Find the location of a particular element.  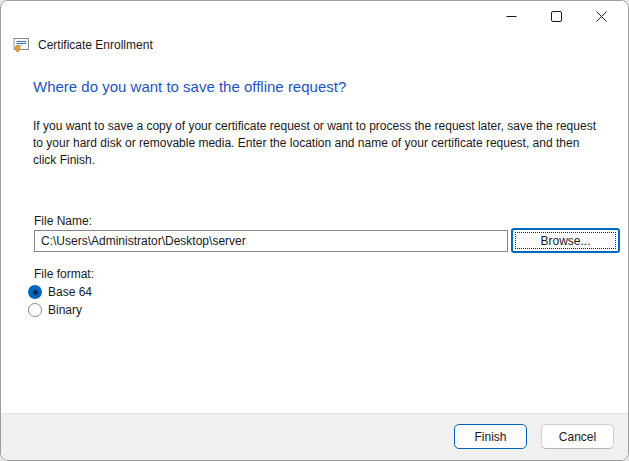

radio-label-binary: Binary is located at coordinates (65, 310).